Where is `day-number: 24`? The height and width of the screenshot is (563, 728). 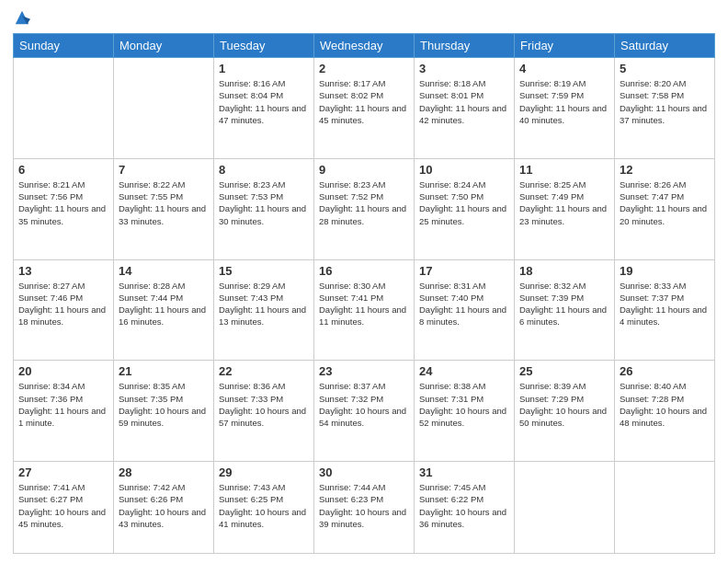
day-number: 24 is located at coordinates (464, 372).